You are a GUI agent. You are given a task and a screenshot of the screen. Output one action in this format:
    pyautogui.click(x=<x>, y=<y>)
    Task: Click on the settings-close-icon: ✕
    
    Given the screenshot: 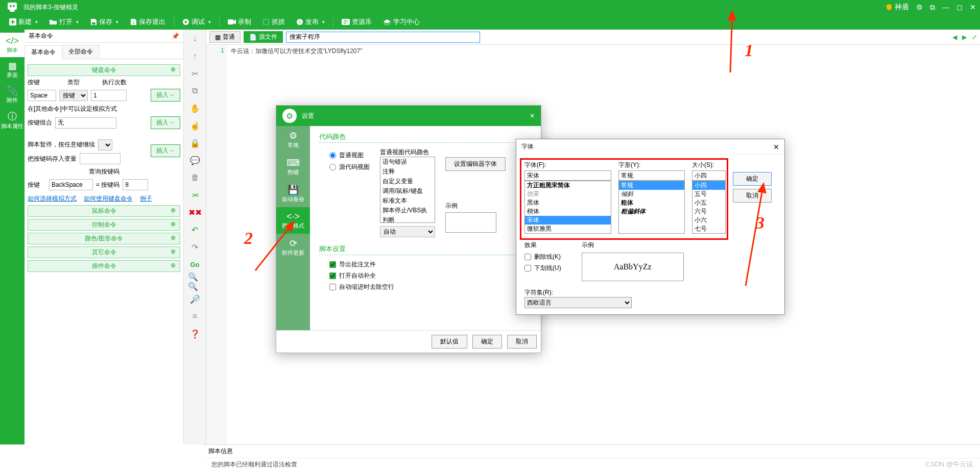 What is the action you would take?
    pyautogui.click(x=532, y=116)
    